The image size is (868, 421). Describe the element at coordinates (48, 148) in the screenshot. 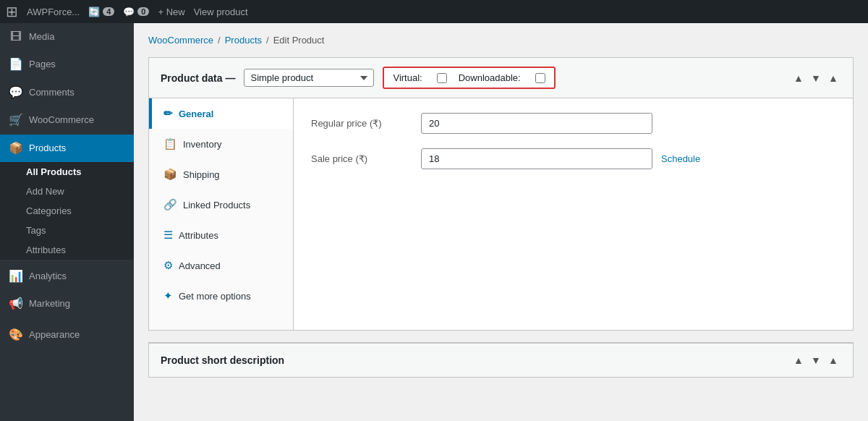

I see `sidebar-label-products: Products` at that location.